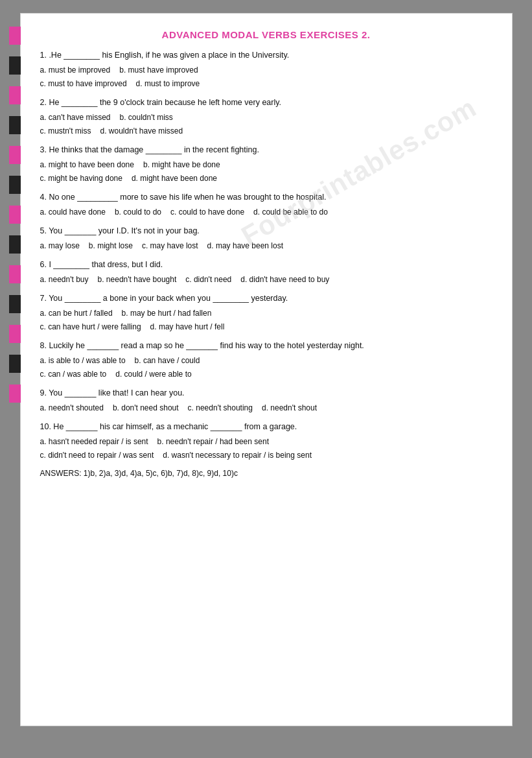  Describe the element at coordinates (266, 441) in the screenshot. I see `question-10: 10. He _______ his car himself, as a mec…` at that location.